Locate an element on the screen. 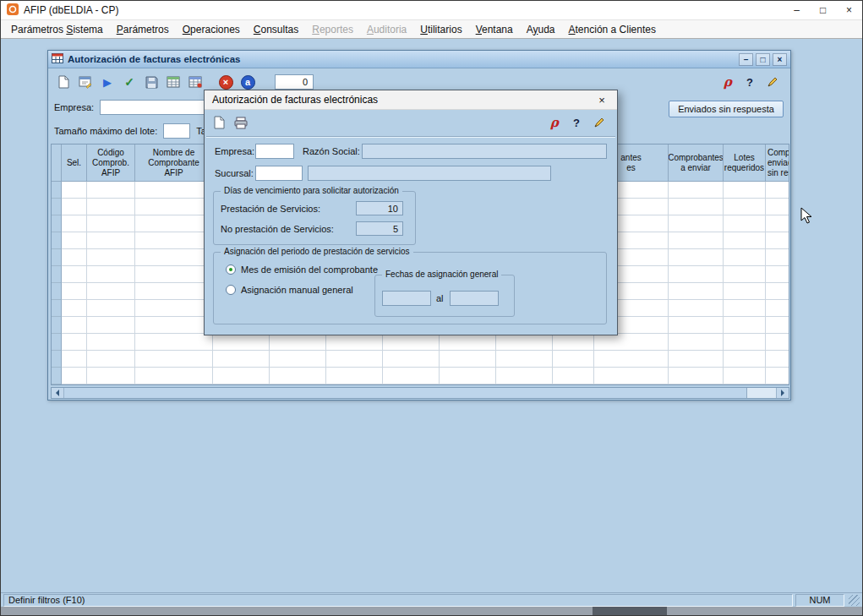 The height and width of the screenshot is (616, 863). dialog-help-button: ? is located at coordinates (576, 123).